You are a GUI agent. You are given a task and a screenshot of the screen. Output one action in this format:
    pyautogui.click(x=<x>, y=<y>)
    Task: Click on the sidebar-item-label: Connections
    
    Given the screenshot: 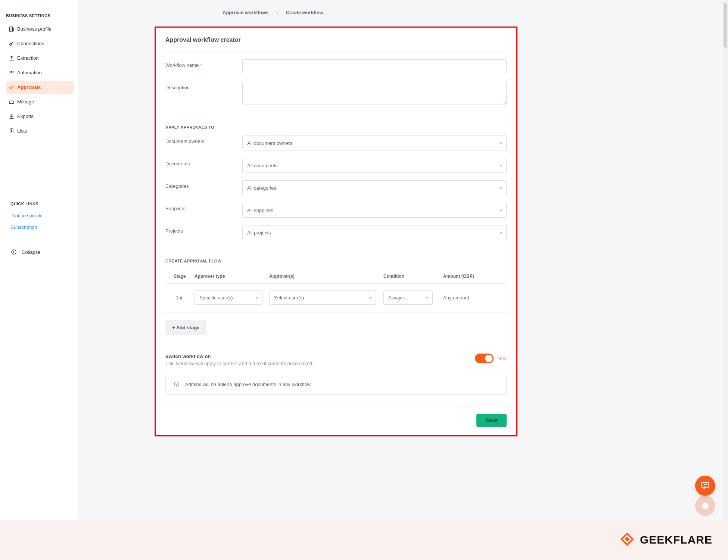 What is the action you would take?
    pyautogui.click(x=31, y=43)
    